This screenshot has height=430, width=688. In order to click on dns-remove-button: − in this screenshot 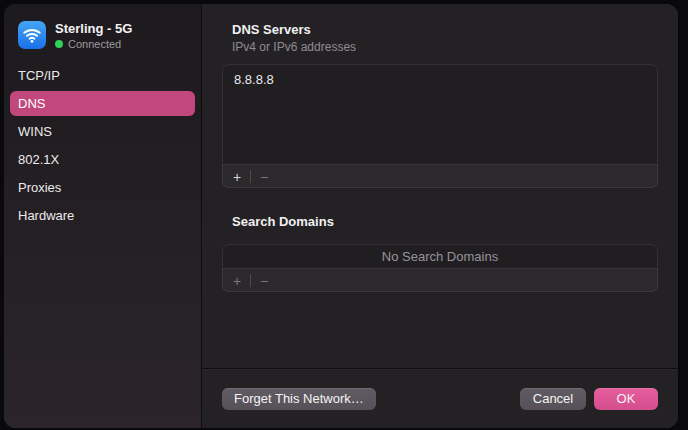, I will do `click(264, 176)`.